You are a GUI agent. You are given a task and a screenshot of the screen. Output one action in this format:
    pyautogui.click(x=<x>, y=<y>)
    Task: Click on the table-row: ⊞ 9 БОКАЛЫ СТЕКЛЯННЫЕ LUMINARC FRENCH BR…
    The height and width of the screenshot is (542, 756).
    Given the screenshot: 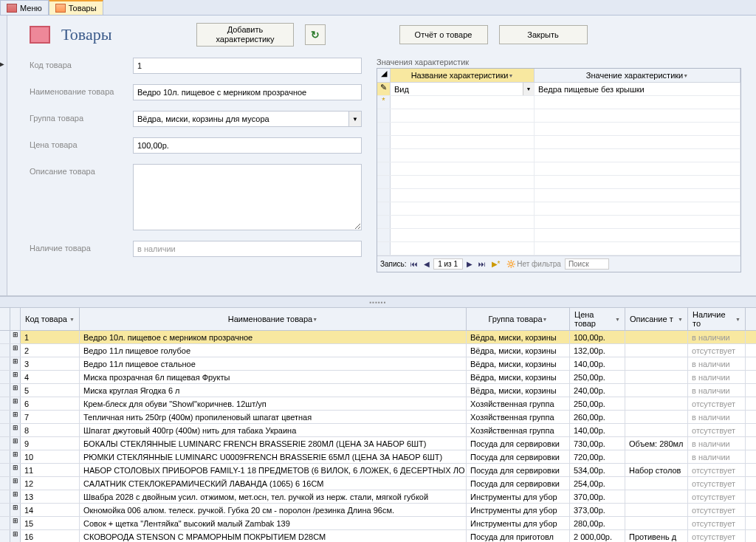 What is the action you would take?
    pyautogui.click(x=378, y=444)
    